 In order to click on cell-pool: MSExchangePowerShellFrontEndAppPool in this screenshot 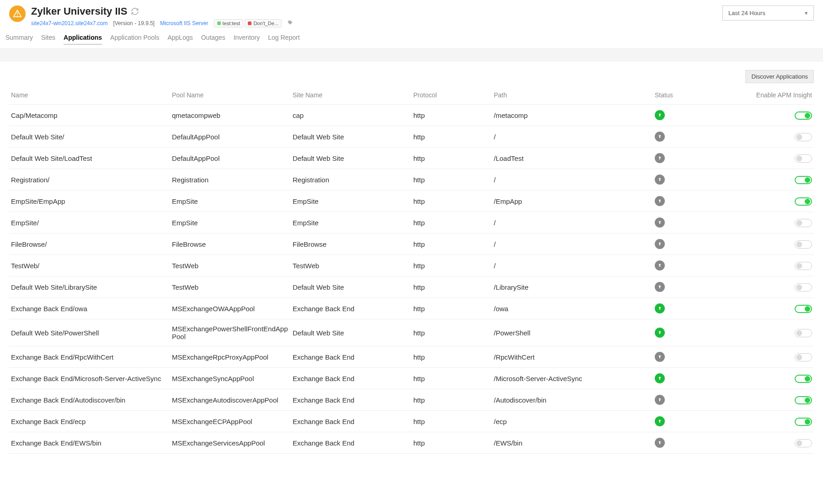, I will do `click(230, 333)`.